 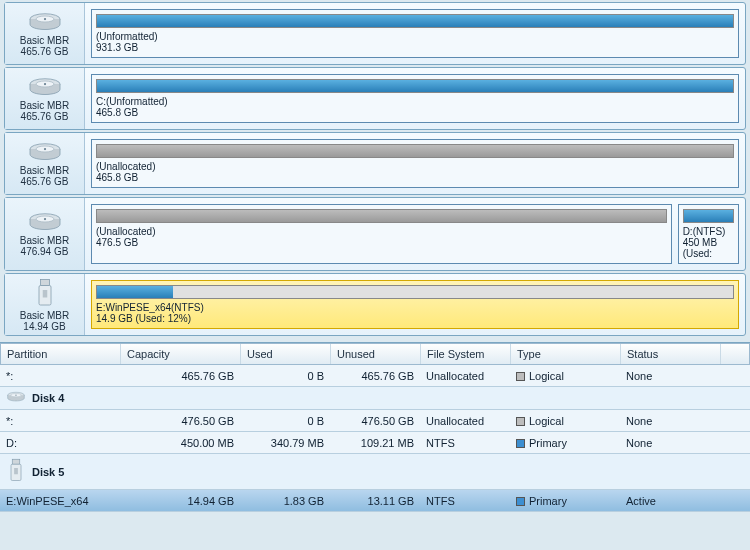 I want to click on disk-row: Basic MBR465.76 GB(Unallocated)465.8 GB, so click(x=375, y=164).